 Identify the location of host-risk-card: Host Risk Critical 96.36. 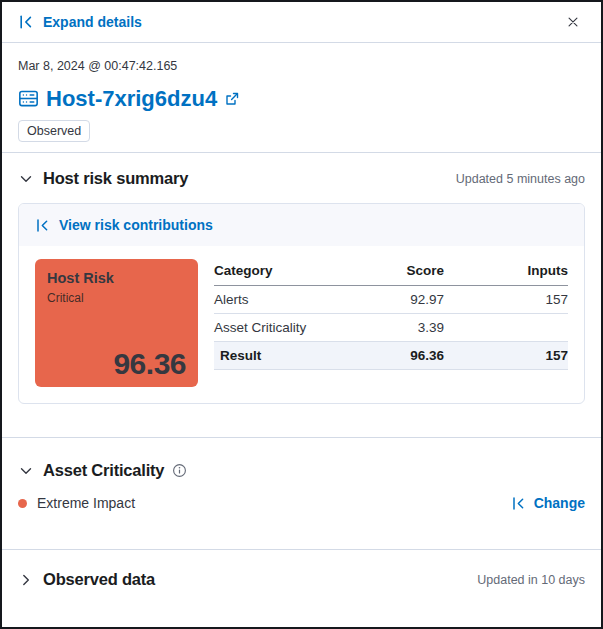
(116, 323).